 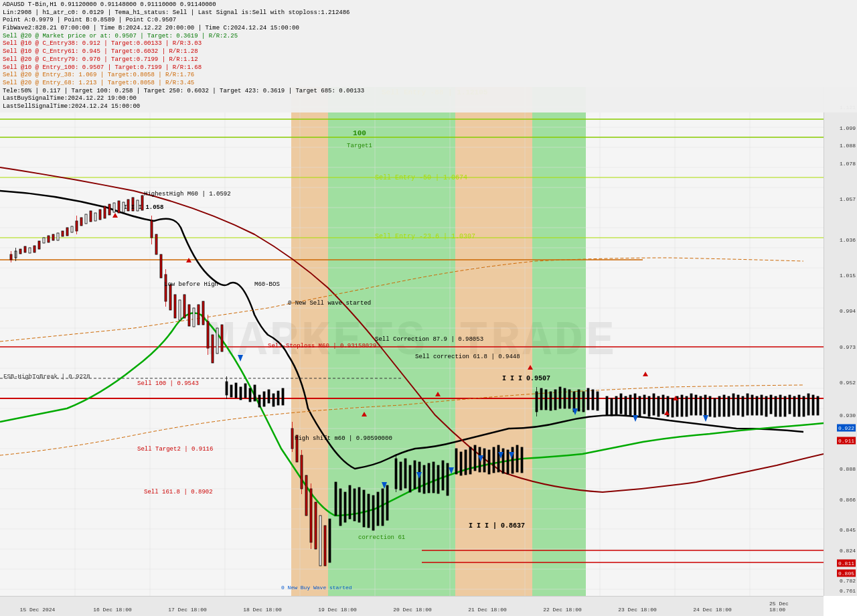 I want to click on time-dec23: 23 Dec 18:00, so click(x=637, y=609).